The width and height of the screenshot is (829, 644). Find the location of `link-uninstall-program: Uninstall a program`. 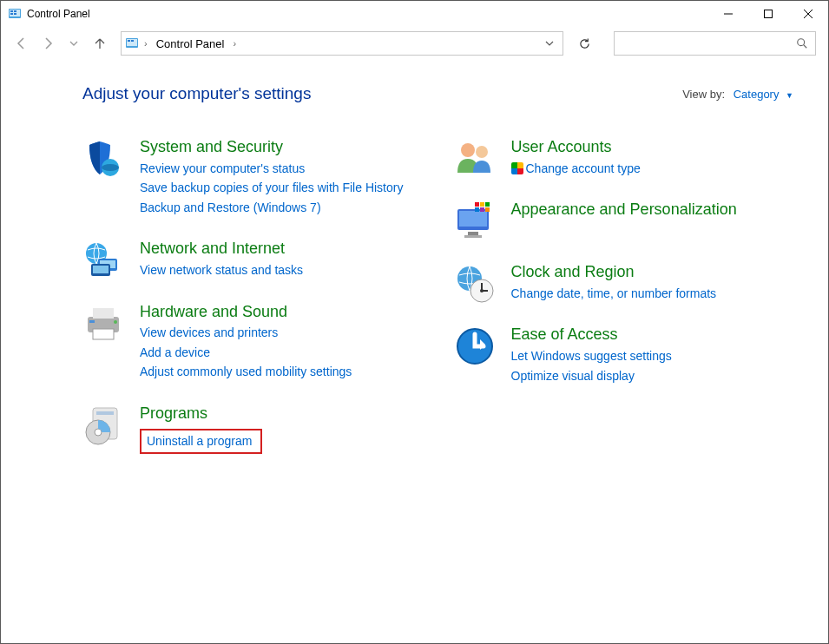

link-uninstall-program: Uninstall a program is located at coordinates (200, 442).